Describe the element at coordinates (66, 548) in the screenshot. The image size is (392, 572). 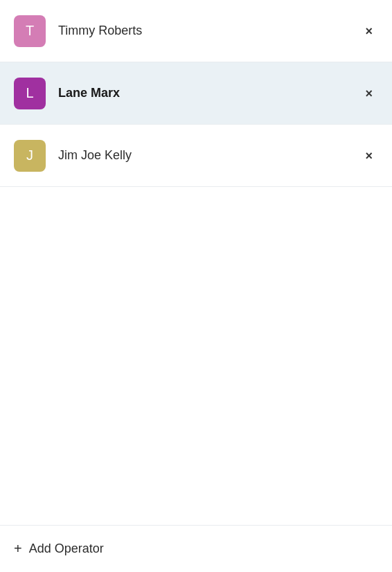
I see `add-operator-label: Add Operator` at that location.